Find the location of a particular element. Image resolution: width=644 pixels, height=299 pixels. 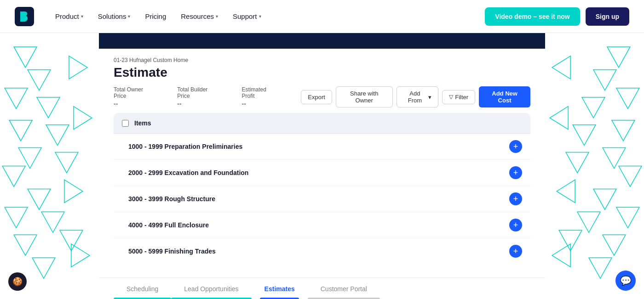

add-cost-1-button: + is located at coordinates (516, 173).